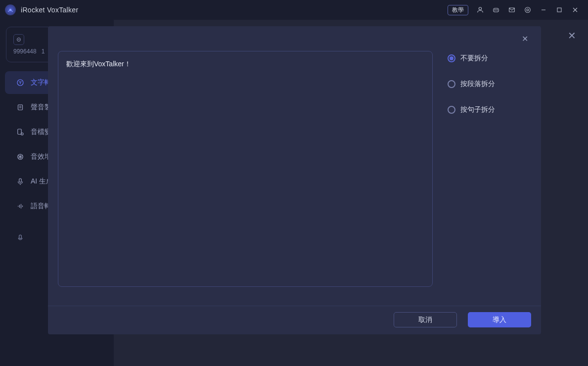  Describe the element at coordinates (295, 39) in the screenshot. I see `modal-header: ✕` at that location.